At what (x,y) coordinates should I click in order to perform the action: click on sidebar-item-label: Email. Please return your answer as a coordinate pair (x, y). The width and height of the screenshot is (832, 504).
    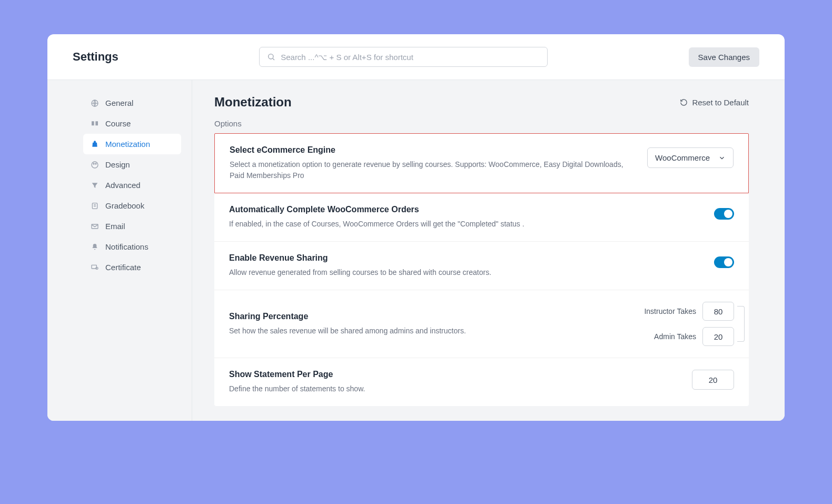
    Looking at the image, I should click on (115, 226).